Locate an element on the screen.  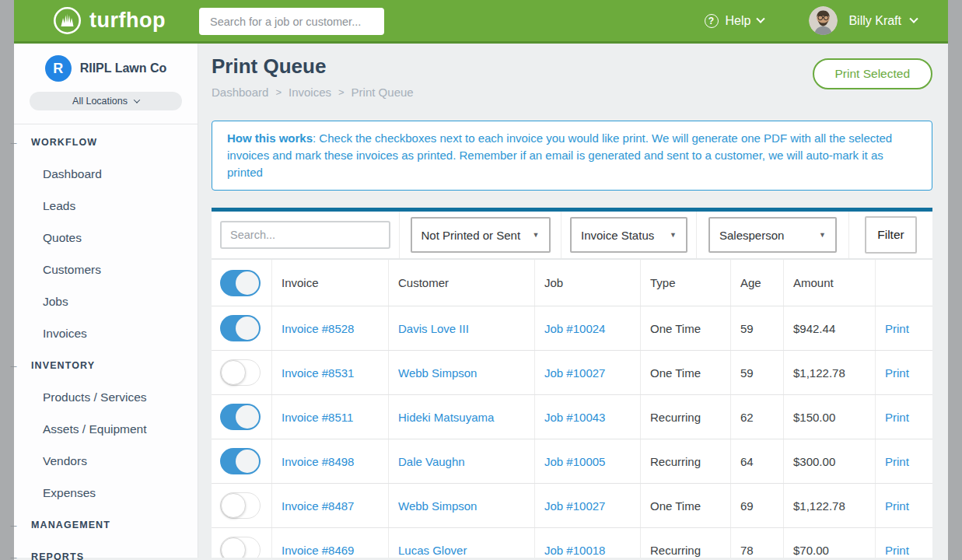
invoice-table-row: Invoice #8528 Davis Love III Job #10024 … is located at coordinates (572, 328).